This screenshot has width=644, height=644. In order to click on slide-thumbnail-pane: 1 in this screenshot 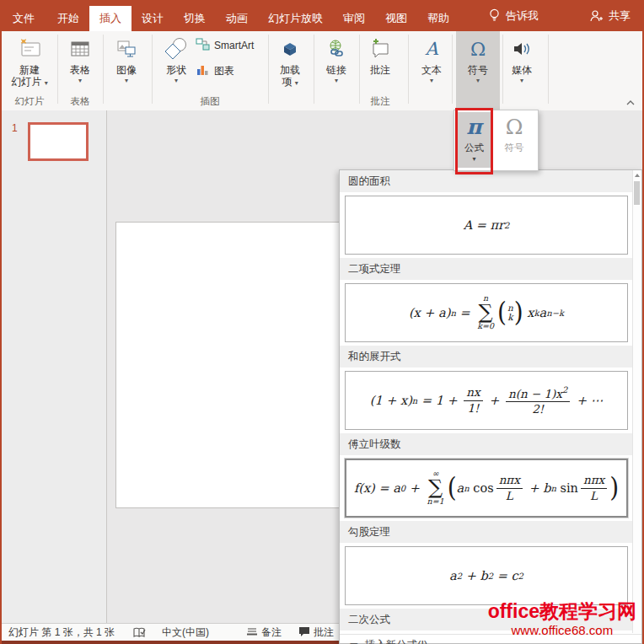, I will do `click(54, 375)`.